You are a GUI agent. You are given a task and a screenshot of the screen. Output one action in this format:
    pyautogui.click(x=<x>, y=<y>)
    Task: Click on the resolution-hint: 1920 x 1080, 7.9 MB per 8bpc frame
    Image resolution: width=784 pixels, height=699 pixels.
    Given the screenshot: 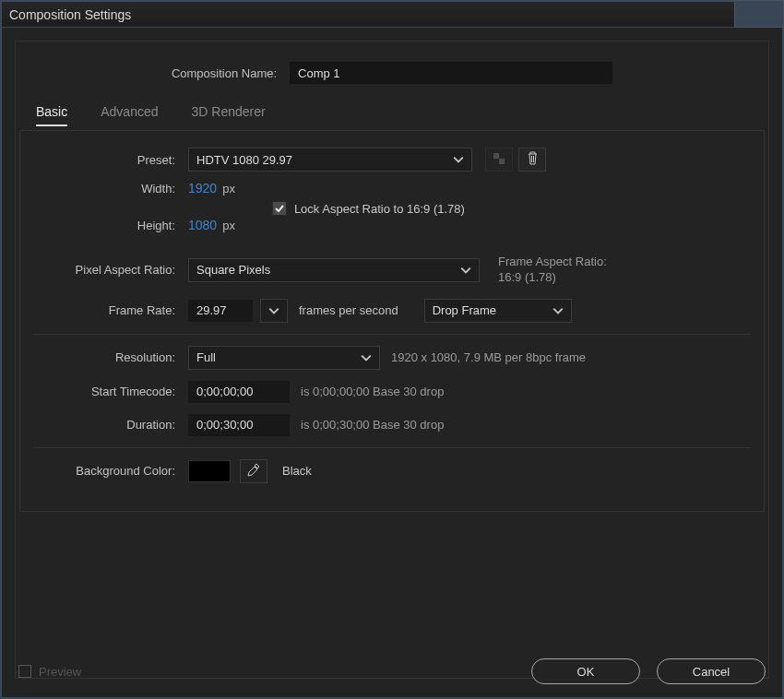 What is the action you would take?
    pyautogui.click(x=489, y=358)
    